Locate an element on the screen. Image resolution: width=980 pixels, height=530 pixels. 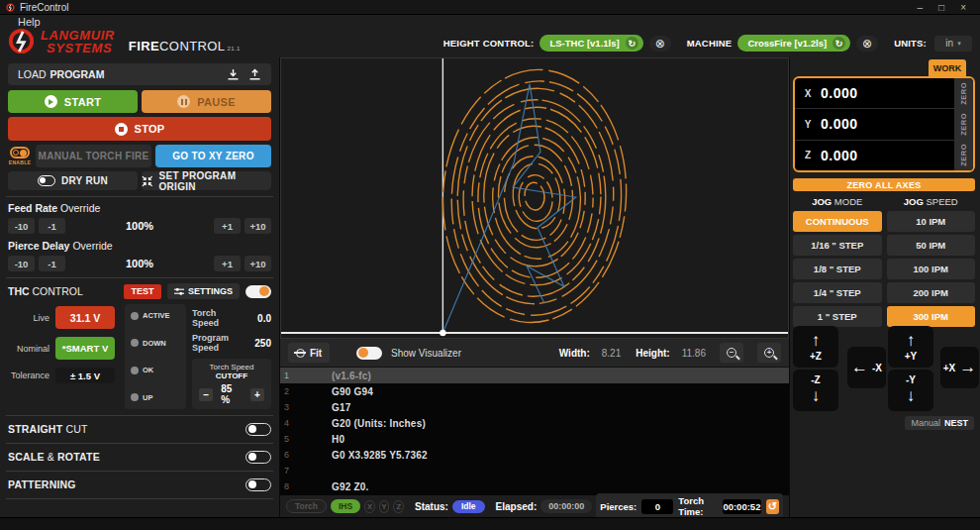
cutoff-value: 85 % is located at coordinates (232, 394).